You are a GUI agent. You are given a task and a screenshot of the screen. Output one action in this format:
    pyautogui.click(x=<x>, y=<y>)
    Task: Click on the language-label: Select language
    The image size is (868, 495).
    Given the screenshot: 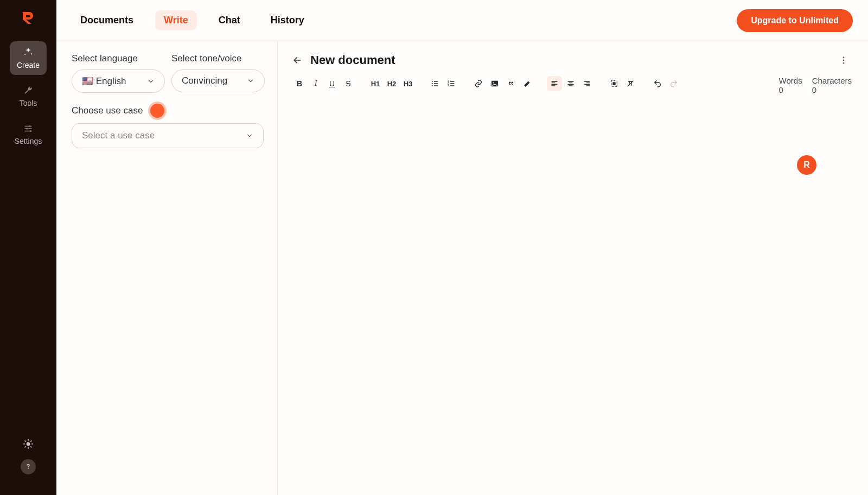 What is the action you would take?
    pyautogui.click(x=118, y=59)
    